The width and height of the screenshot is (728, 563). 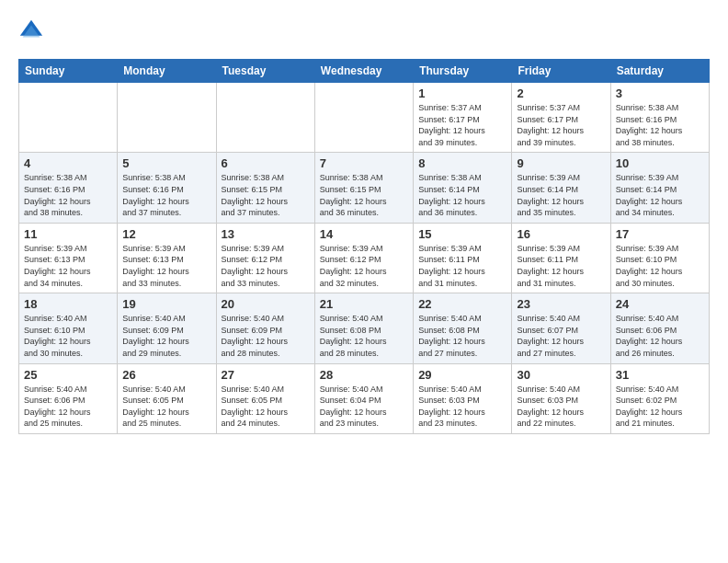 What do you see at coordinates (463, 188) in the screenshot?
I see `calendar-cell: 8Sunrise: 5:38 AM Sunset: 6:14 PM Daylig…` at bounding box center [463, 188].